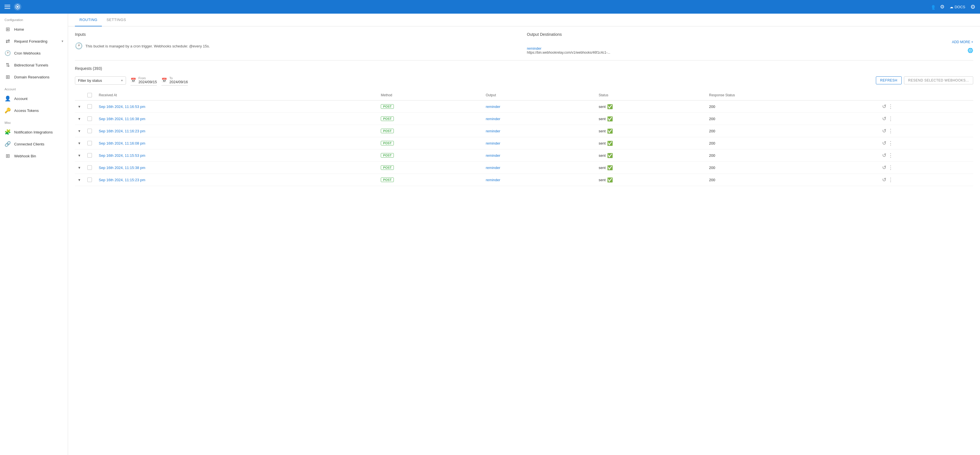 Image resolution: width=980 pixels, height=455 pixels. I want to click on expand-cell-0: ▾, so click(80, 107).